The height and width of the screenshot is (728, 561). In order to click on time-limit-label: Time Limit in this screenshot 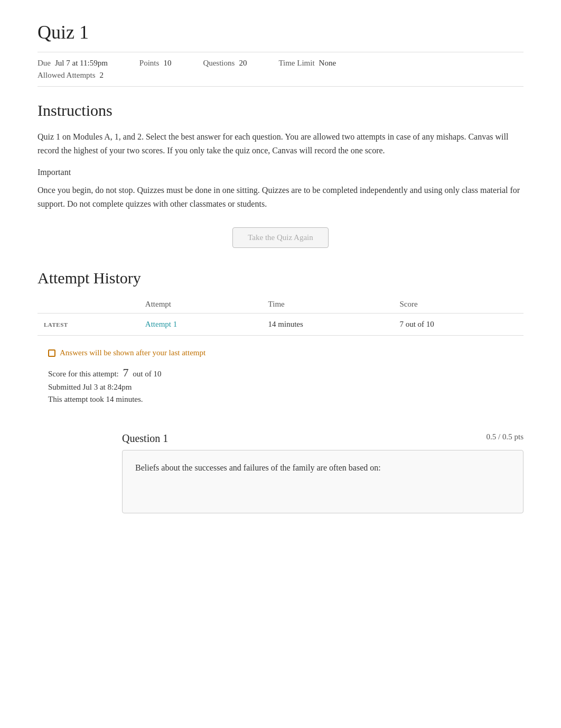, I will do `click(296, 63)`.